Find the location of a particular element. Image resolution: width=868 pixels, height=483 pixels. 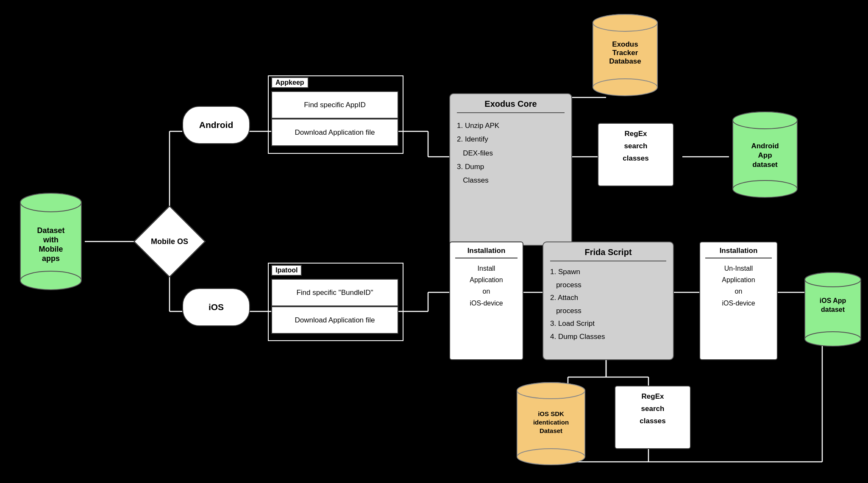

svg-text: with is located at coordinates (51, 240).